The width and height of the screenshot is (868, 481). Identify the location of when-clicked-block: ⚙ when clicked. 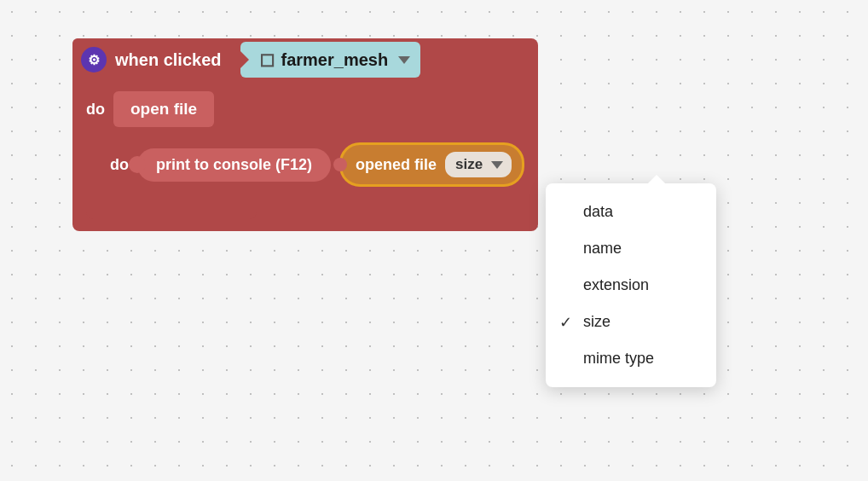
(155, 60).